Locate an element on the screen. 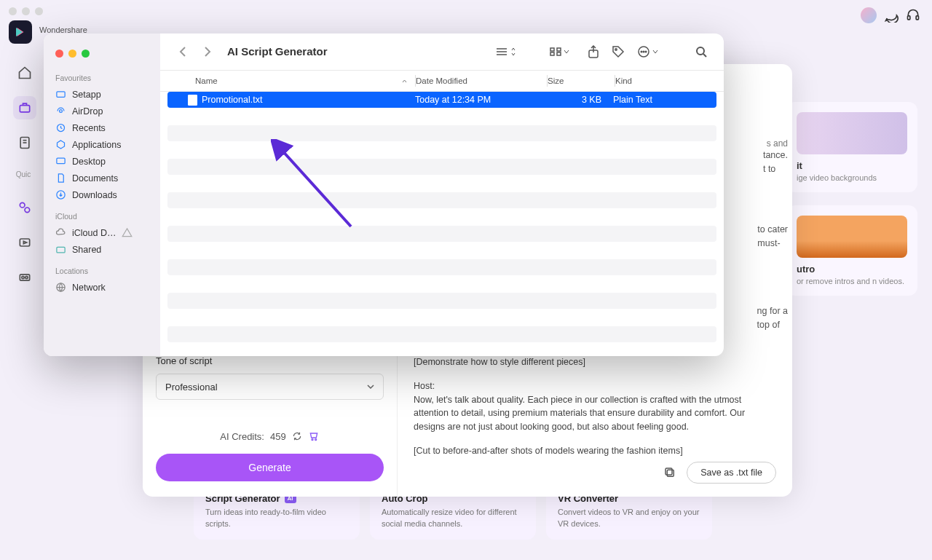 The height and width of the screenshot is (560, 932). avatar is located at coordinates (869, 15).